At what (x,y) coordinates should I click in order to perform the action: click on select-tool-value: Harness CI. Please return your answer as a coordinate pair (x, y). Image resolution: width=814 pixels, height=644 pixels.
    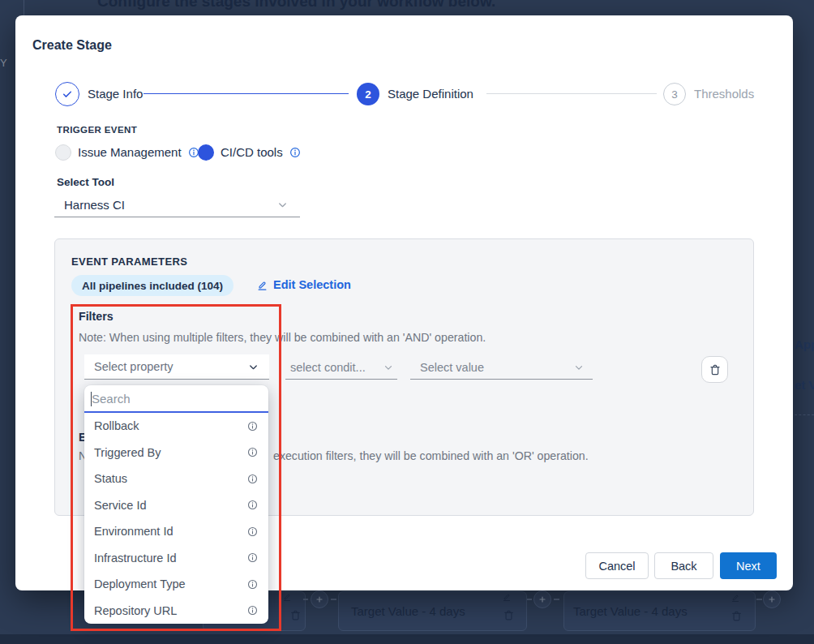
    Looking at the image, I should click on (94, 204).